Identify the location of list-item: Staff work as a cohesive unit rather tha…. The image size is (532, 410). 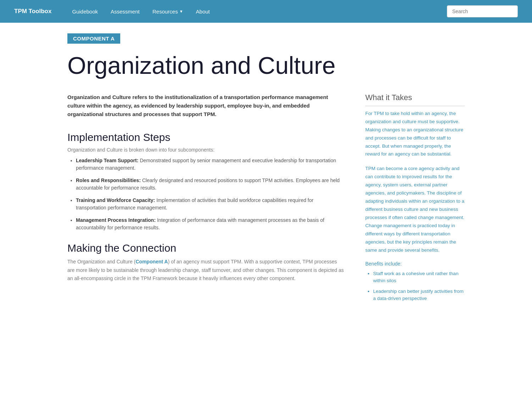
(419, 278).